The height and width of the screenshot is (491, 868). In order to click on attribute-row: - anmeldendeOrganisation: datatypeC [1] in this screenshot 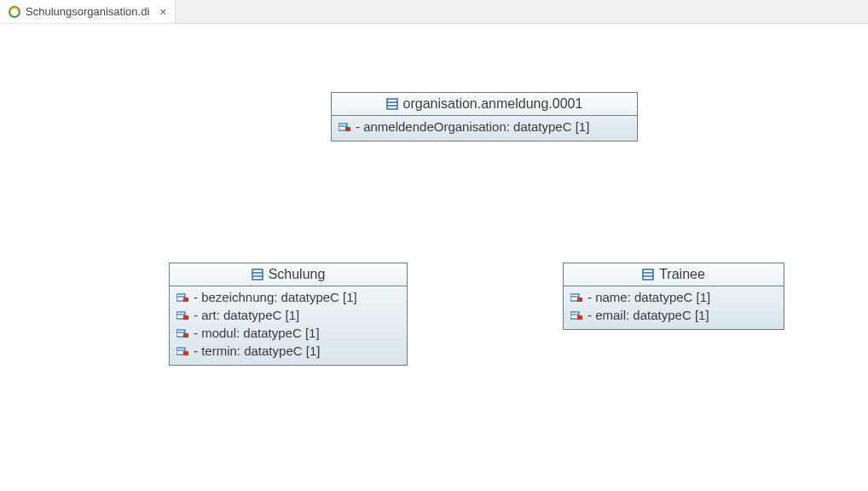, I will do `click(484, 126)`.